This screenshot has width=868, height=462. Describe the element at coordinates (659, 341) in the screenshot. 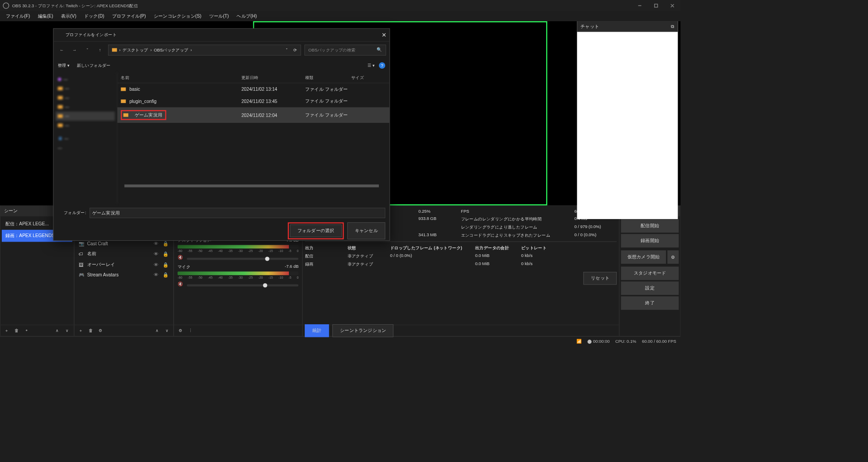

I see `fps-display: 60.00 / 60.00 FPS` at that location.